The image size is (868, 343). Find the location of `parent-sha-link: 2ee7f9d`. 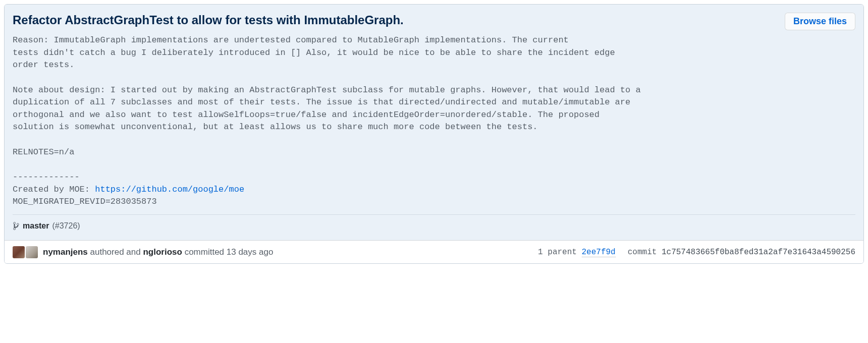

parent-sha-link: 2ee7f9d is located at coordinates (599, 252).